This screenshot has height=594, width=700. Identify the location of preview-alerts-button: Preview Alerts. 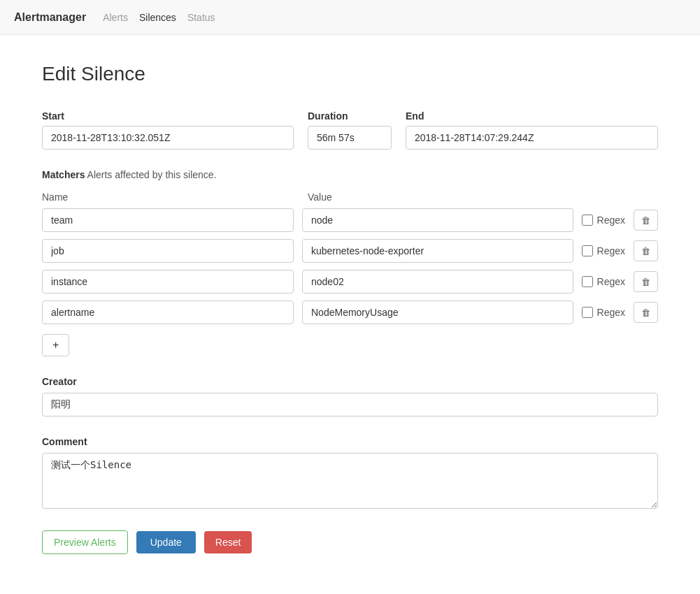
(85, 542).